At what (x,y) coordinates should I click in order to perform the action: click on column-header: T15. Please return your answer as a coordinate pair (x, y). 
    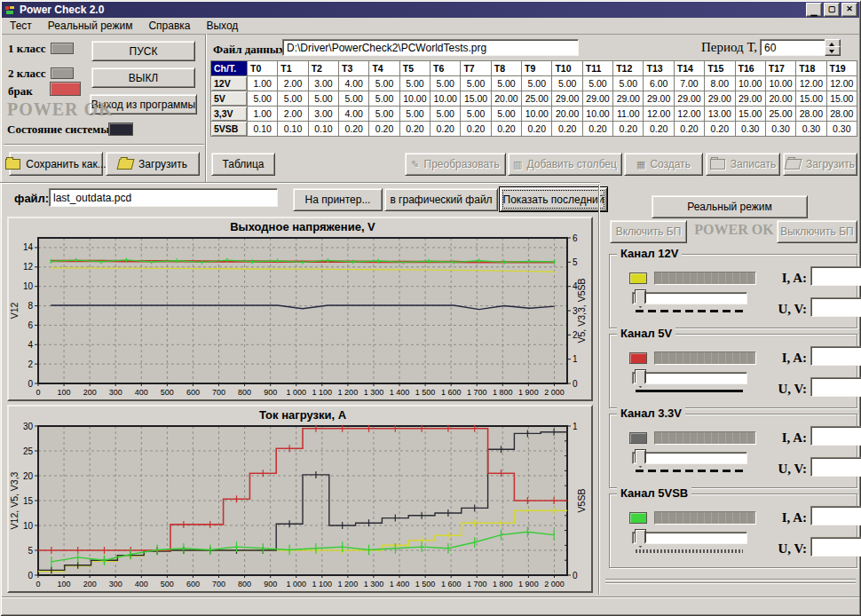
    Looking at the image, I should click on (720, 69).